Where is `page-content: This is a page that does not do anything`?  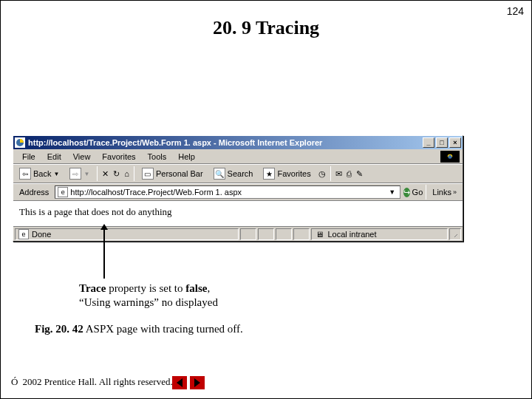
page-content: This is a page that does not do anything is located at coordinates (238, 214).